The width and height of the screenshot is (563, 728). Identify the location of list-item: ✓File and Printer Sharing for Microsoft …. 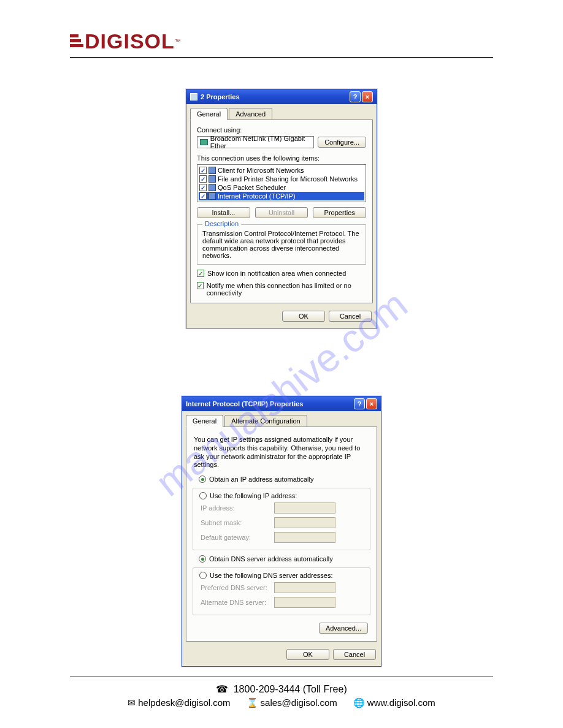
(282, 179).